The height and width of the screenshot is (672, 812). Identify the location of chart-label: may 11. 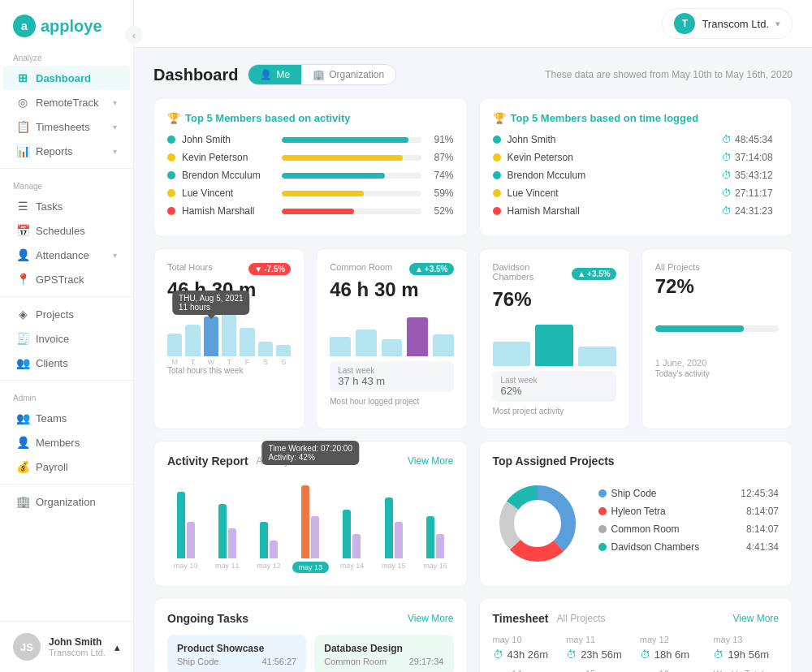
(227, 567).